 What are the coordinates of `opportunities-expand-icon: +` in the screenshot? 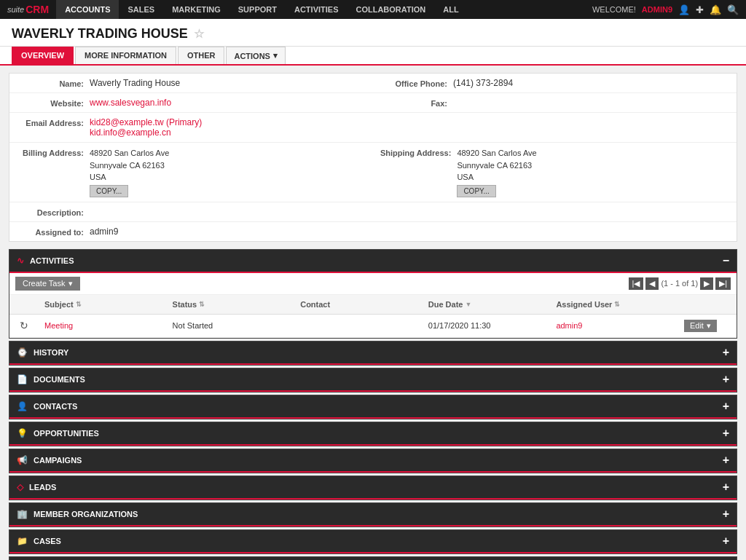 It's located at (726, 433).